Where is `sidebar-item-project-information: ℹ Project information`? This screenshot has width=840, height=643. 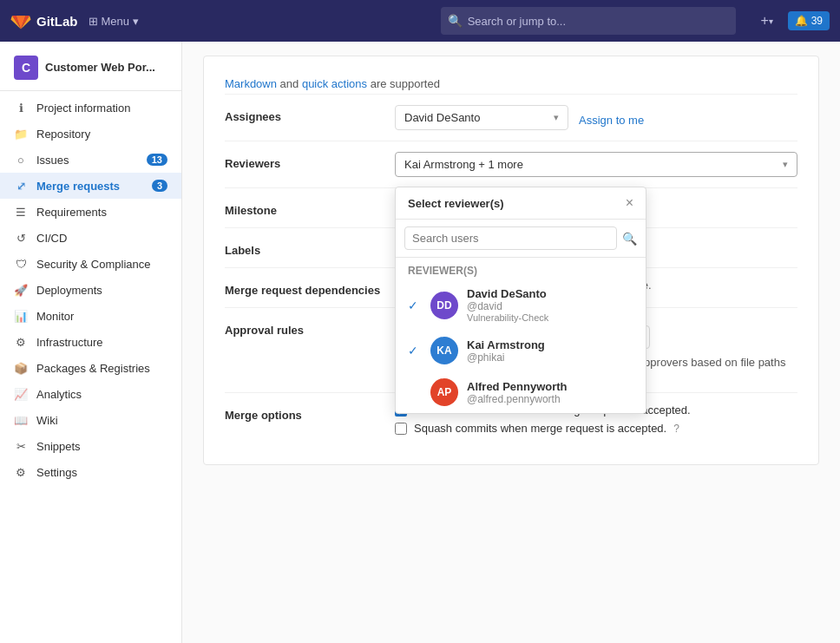
sidebar-item-project-information: ℹ Project information is located at coordinates (90, 108).